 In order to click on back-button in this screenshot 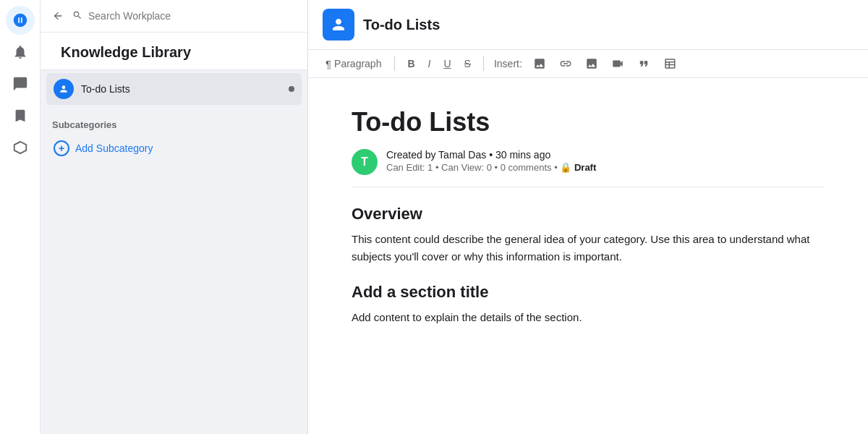, I will do `click(58, 16)`.